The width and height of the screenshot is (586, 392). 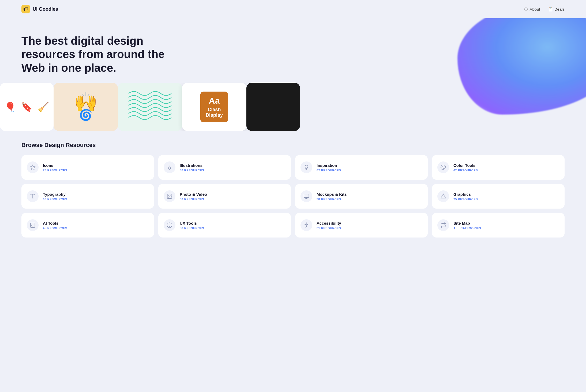 What do you see at coordinates (559, 9) in the screenshot?
I see `deals-label: Deals` at bounding box center [559, 9].